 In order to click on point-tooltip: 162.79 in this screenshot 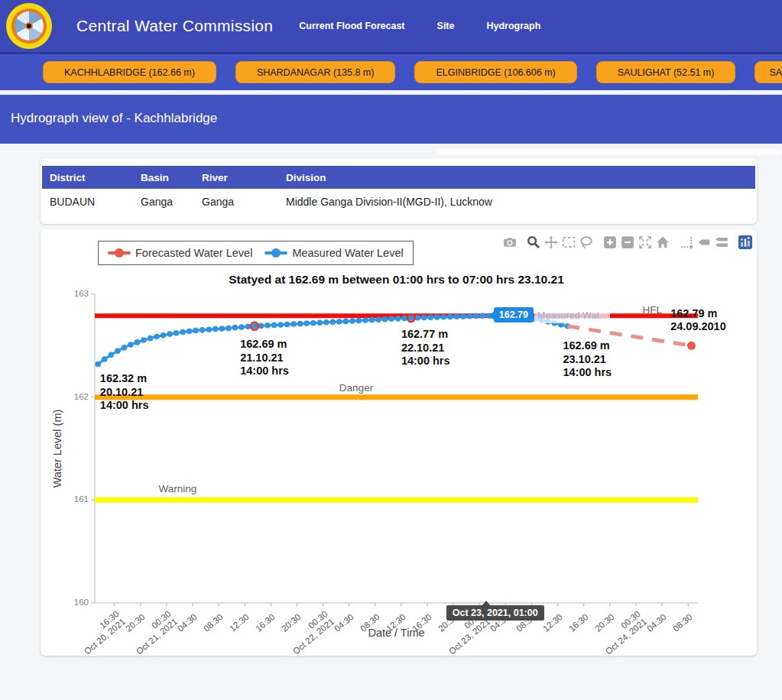, I will do `click(514, 315)`.